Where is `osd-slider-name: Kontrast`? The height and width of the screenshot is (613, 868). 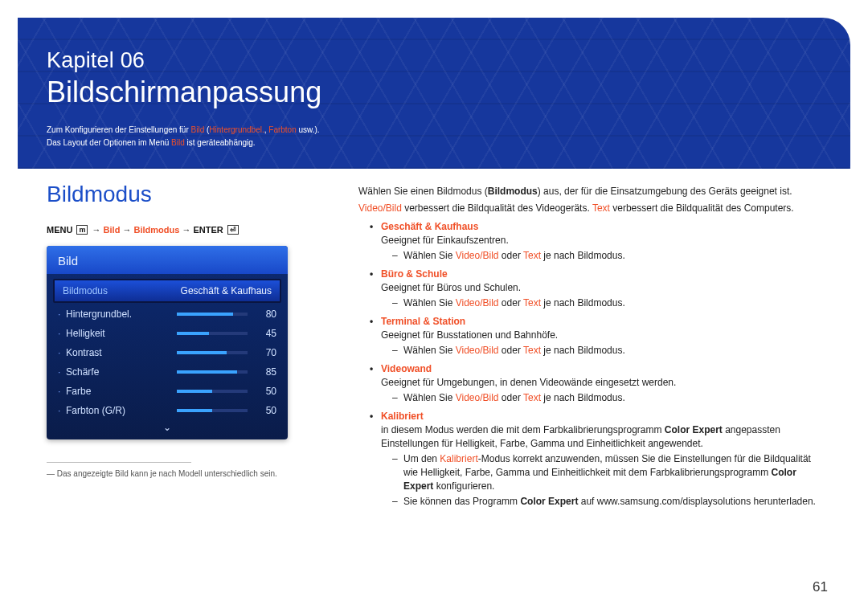 osd-slider-name: Kontrast is located at coordinates (121, 353).